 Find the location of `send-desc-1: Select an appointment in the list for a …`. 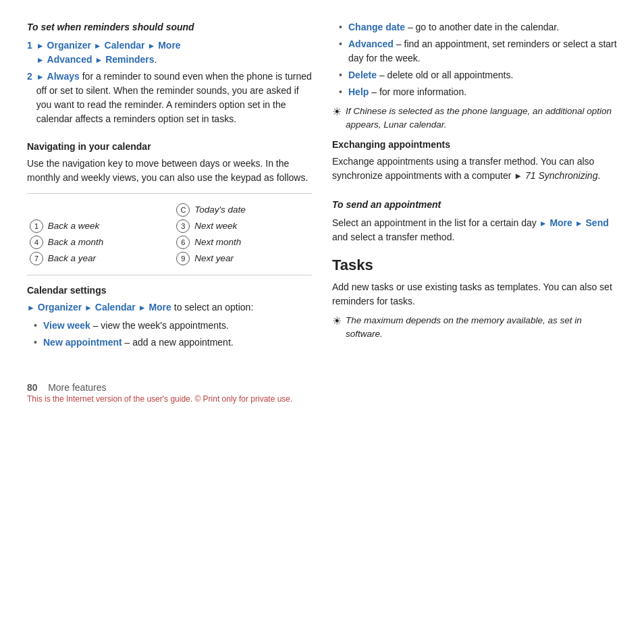

send-desc-1: Select an appointment in the list for a … is located at coordinates (436, 223).